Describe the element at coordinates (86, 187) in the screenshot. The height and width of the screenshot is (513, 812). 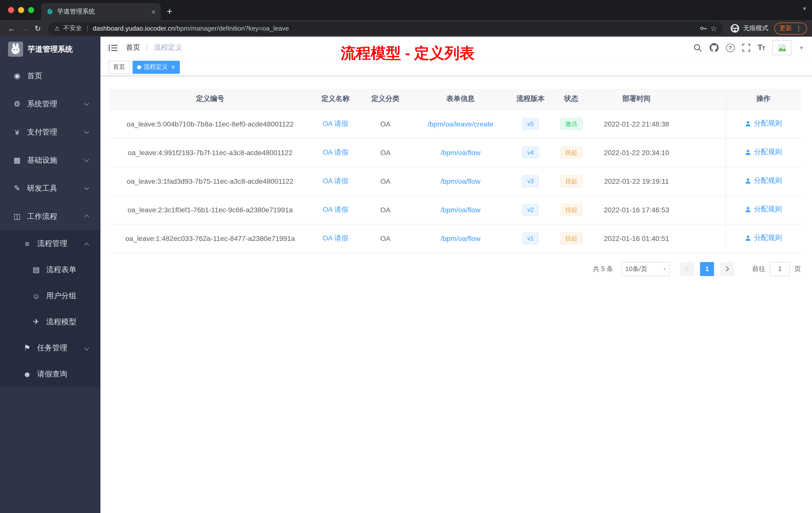
I see `chevron-down-icon` at that location.